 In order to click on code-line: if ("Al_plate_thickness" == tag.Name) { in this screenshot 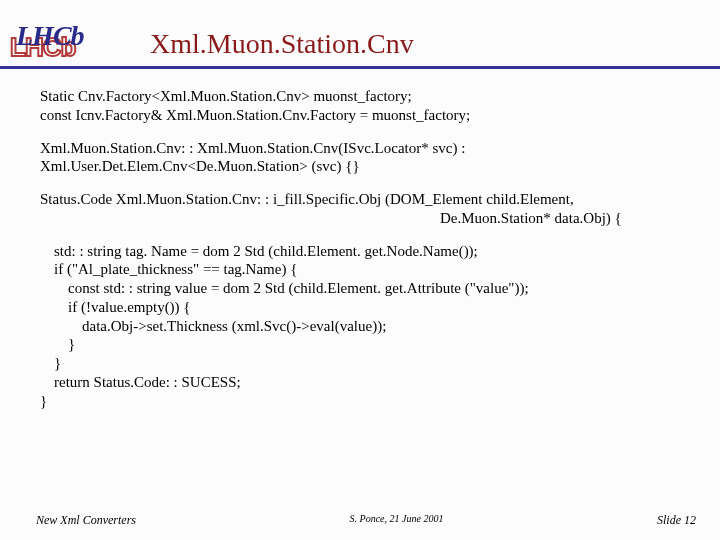, I will do `click(365, 270)`.